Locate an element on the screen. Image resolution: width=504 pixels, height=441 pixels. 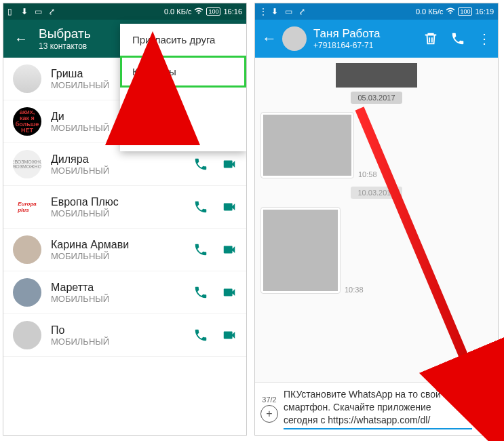
avatar: Europaplus is located at coordinates (27, 207).